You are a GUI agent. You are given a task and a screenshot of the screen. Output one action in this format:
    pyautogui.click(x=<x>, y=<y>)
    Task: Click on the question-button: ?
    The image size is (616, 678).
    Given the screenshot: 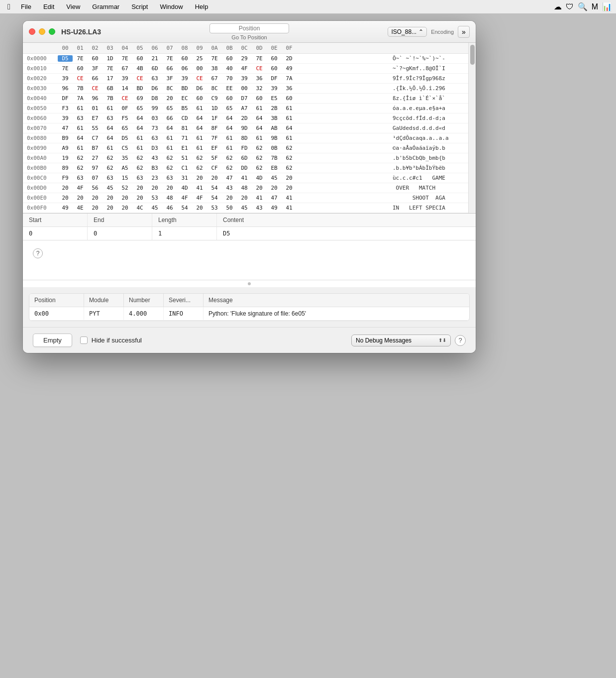 What is the action you would take?
    pyautogui.click(x=38, y=253)
    